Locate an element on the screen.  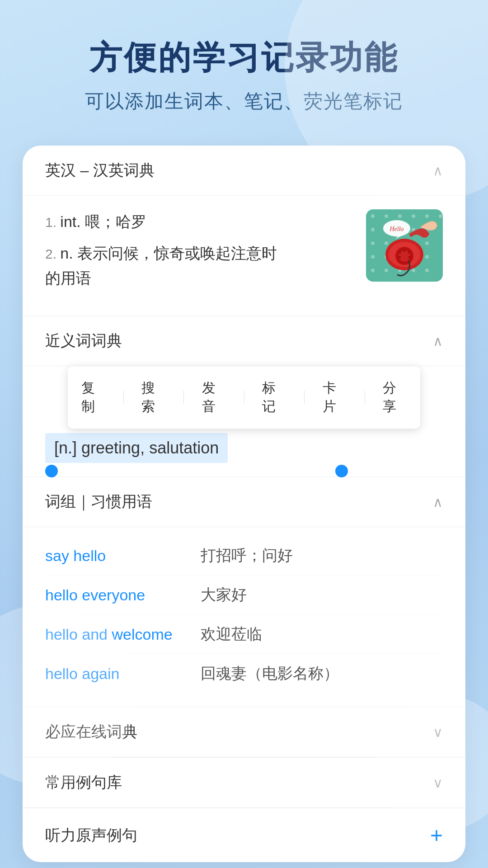
selection-handle-right is located at coordinates (342, 471).